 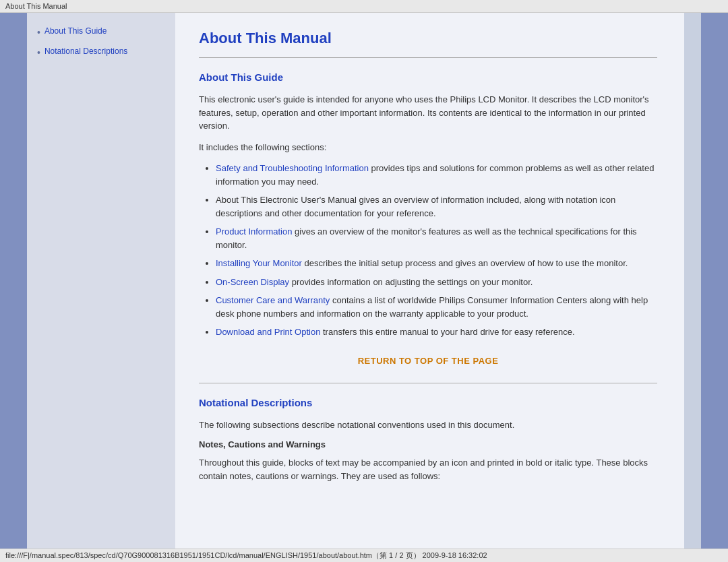 I want to click on list-item-warranty: Customer Care and Warranty contains a li…, so click(x=437, y=307).